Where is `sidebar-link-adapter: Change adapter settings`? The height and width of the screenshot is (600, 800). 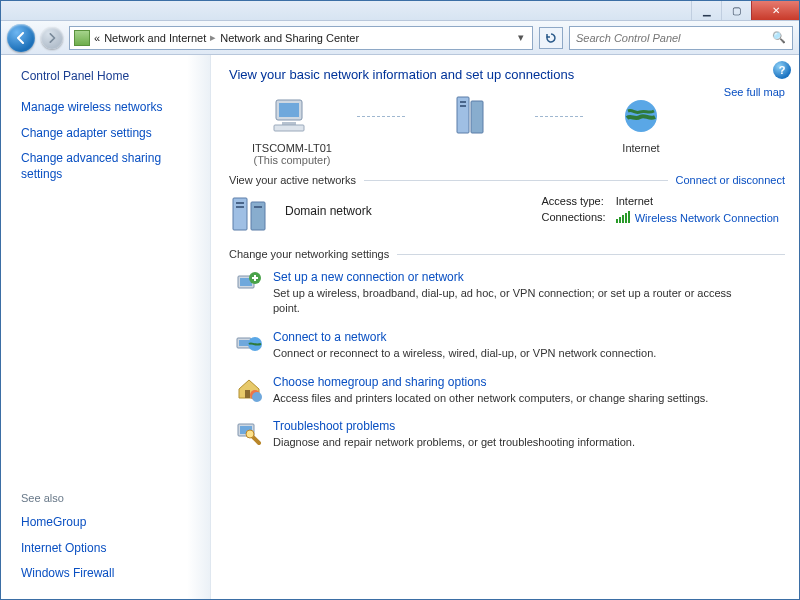 sidebar-link-adapter: Change adapter settings is located at coordinates (110, 134).